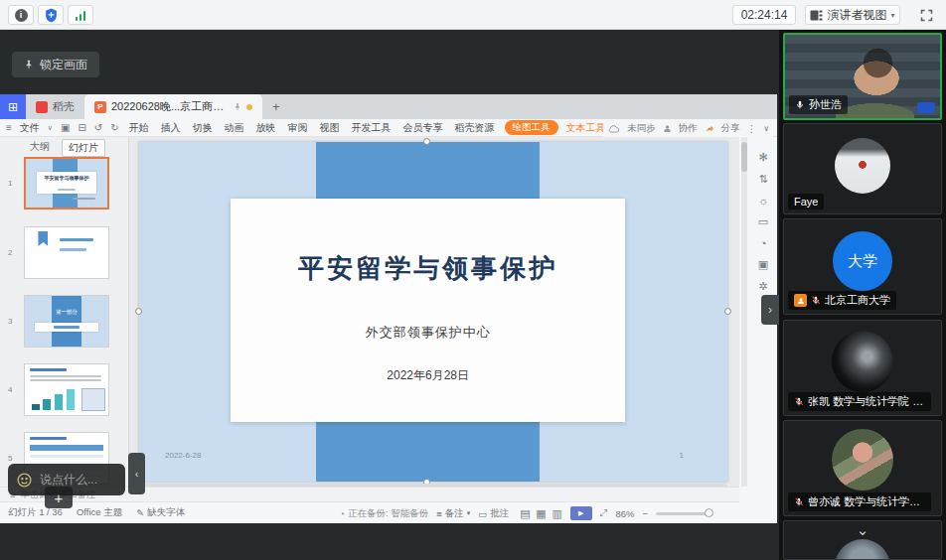 The height and width of the screenshot is (560, 946). What do you see at coordinates (645, 514) in the screenshot?
I see `zoom-out-button: −` at bounding box center [645, 514].